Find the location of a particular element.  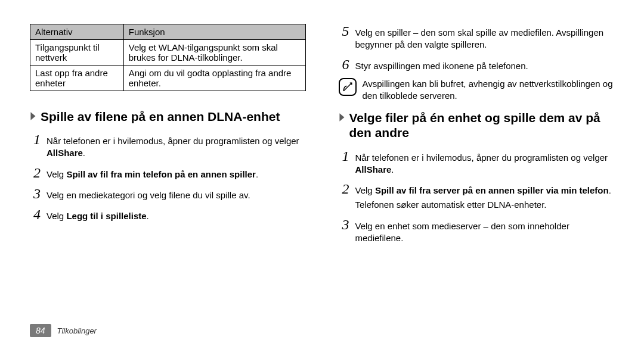

table-row: Last opp fra andre enheter Angi om du vi… is located at coordinates (168, 79).